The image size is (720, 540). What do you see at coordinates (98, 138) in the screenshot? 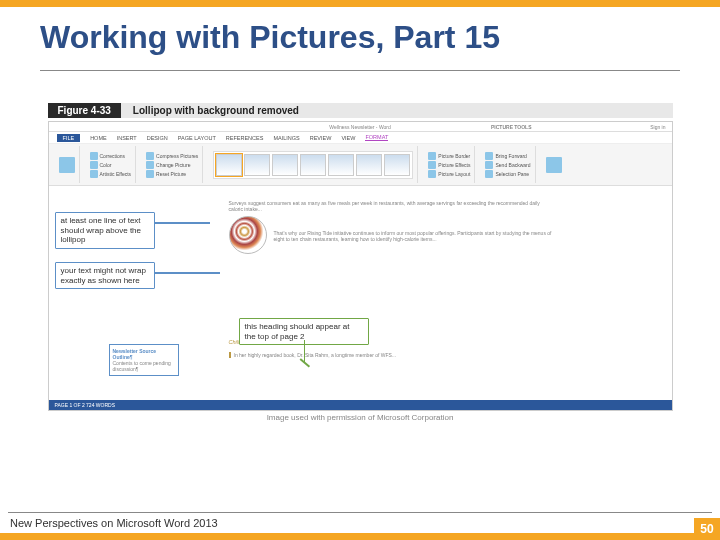
I see `tab-home: HOME` at bounding box center [98, 138].